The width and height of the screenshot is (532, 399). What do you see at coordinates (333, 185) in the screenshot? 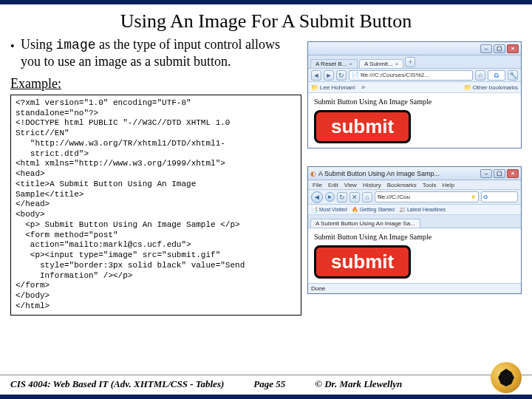
I see `menu-edit: Edit` at bounding box center [333, 185].